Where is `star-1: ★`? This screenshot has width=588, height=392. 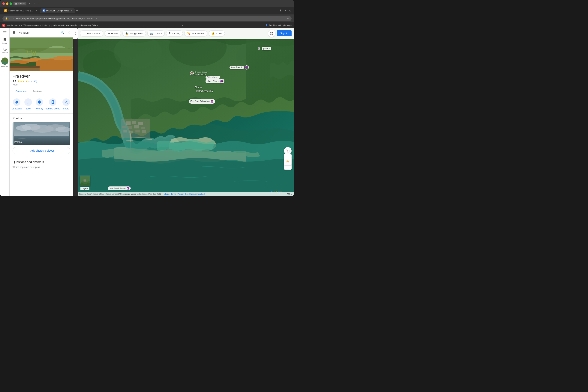
star-1: ★ is located at coordinates (19, 81).